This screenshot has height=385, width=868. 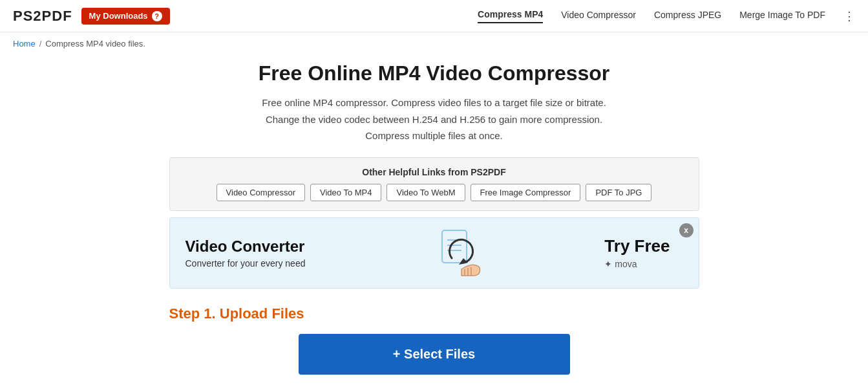 I want to click on nav-more-icon: ⋮, so click(x=849, y=16).